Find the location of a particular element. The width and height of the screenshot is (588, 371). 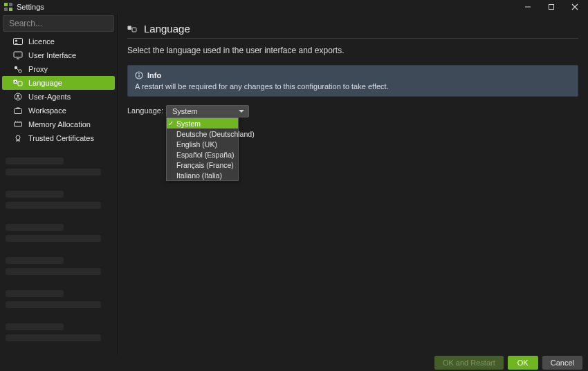

language-form-row: Language: System System Deutsche (Deutsc… is located at coordinates (353, 111).